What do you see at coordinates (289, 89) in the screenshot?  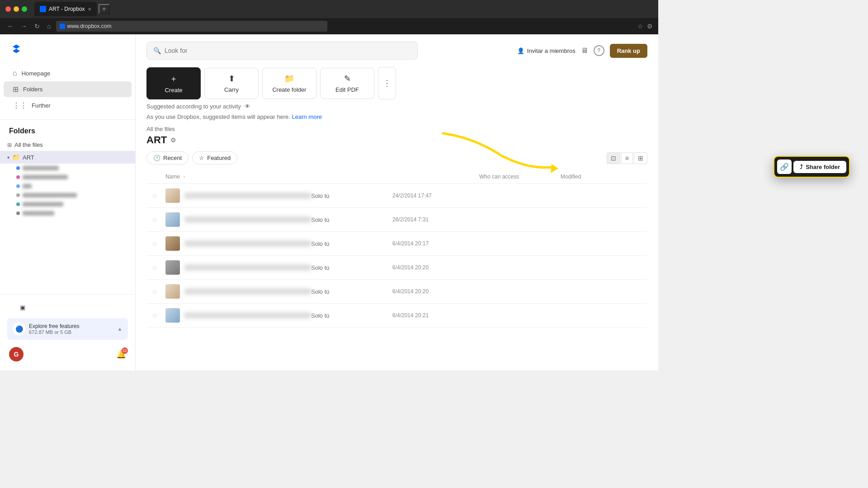 I see `create-folder-label: Create folder` at bounding box center [289, 89].